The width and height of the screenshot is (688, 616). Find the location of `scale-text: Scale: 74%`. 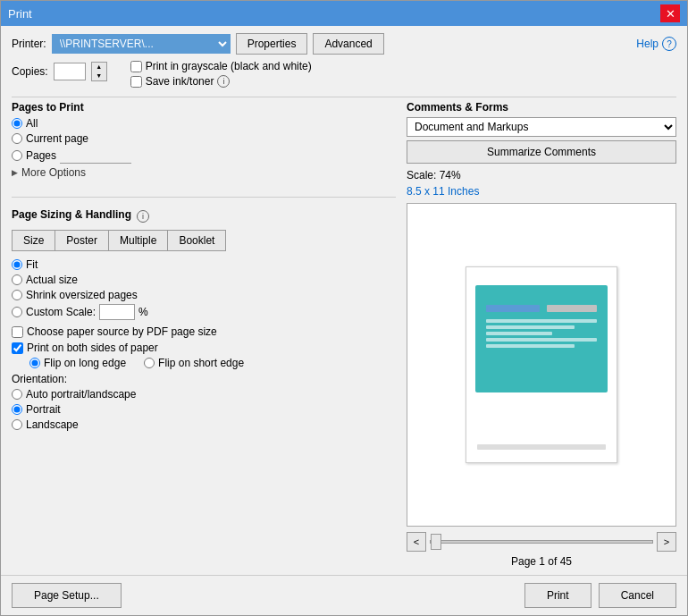

scale-text: Scale: 74% is located at coordinates (541, 175).